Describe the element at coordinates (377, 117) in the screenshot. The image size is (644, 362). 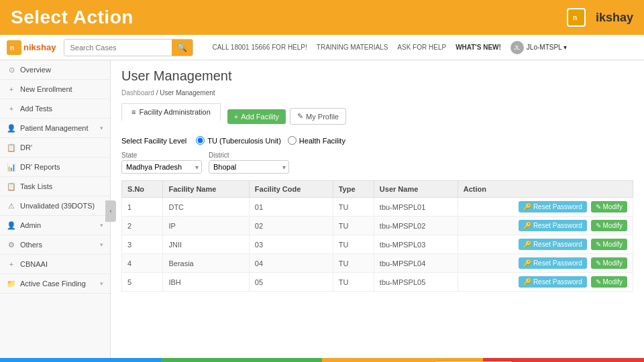
I see `tabs-row: ≡ Facility Administration + Add Facility…` at that location.